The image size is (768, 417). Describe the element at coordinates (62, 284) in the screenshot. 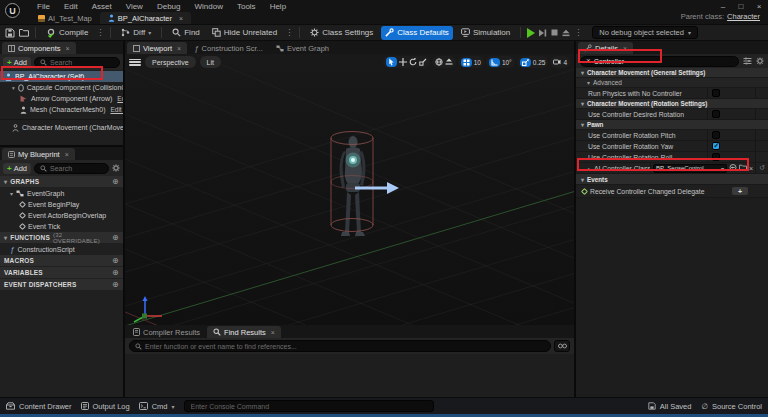

I see `event-dispatchers-section-header: EVENT DISPATCHERS ⊕` at that location.